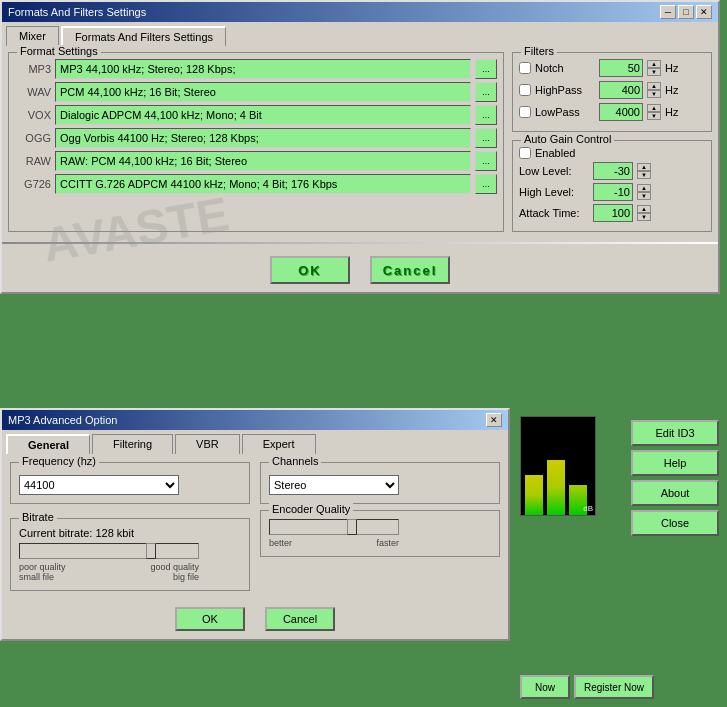 This screenshot has height=707, width=727. What do you see at coordinates (675, 90) in the screenshot?
I see `highpass-unit: Hz` at bounding box center [675, 90].